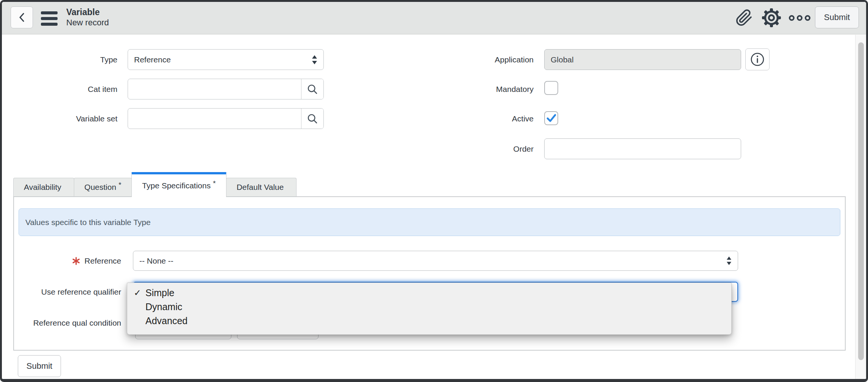 This screenshot has width=868, height=382. I want to click on reference-select-value: -- None --, so click(433, 261).